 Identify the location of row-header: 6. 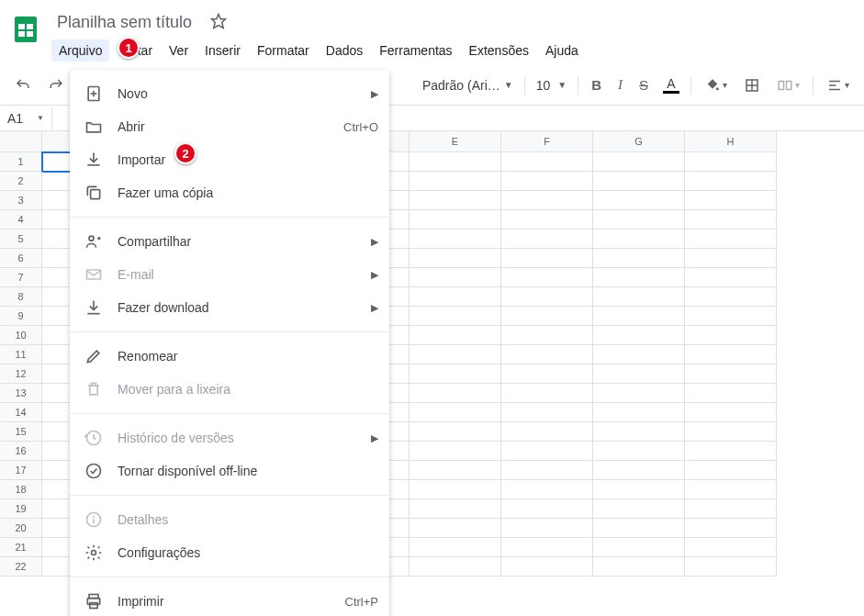
(21, 259).